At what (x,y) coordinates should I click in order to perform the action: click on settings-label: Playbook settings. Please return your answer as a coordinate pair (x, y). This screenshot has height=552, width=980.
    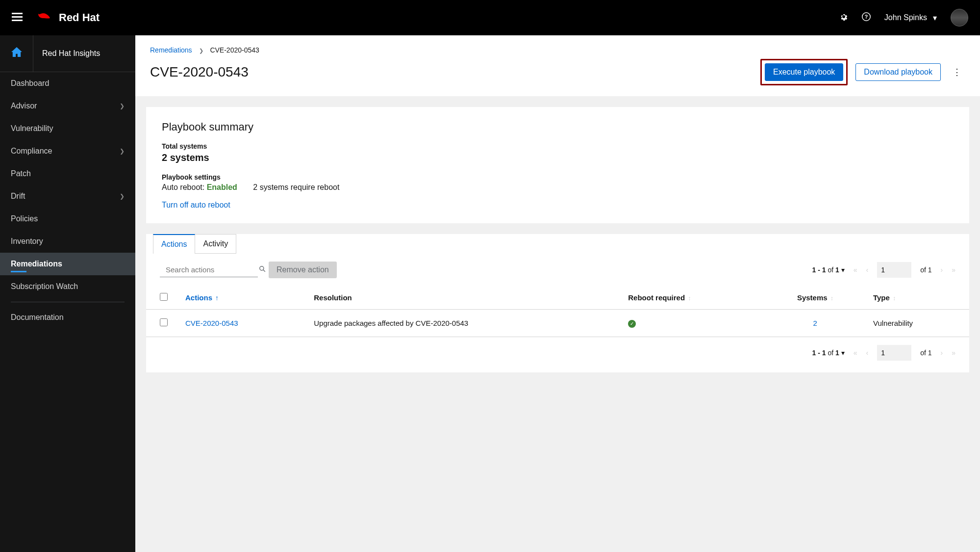
    Looking at the image, I should click on (558, 177).